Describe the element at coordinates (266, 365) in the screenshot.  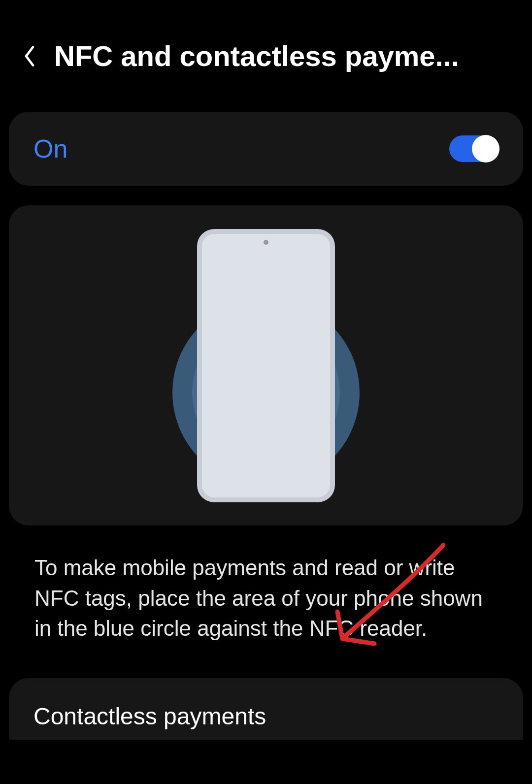
I see `phone-screen-icon` at that location.